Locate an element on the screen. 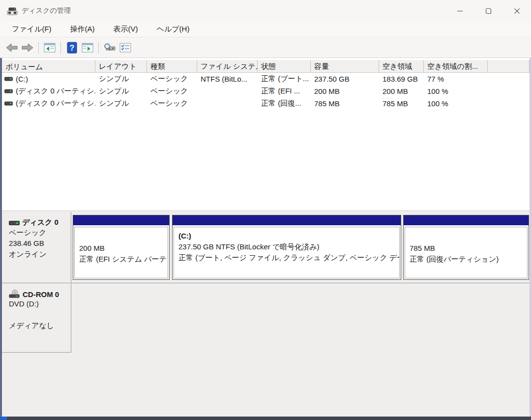 The height and width of the screenshot is (420, 531). table-row-volume-efi: (ディスク 0 パーティシ... シンプル ベーシック 正常 (EFI ... … is located at coordinates (266, 91).